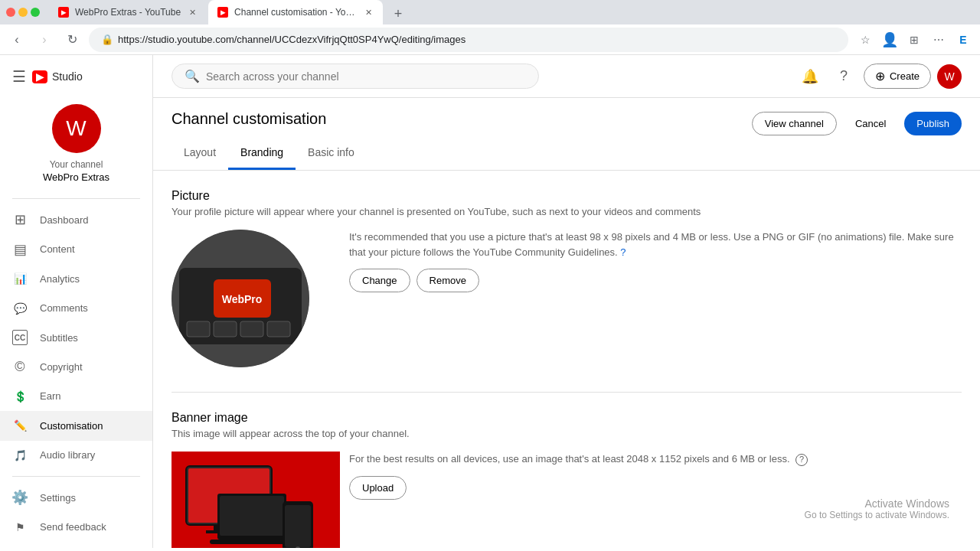  I want to click on view-channel-button: View channel, so click(795, 124).